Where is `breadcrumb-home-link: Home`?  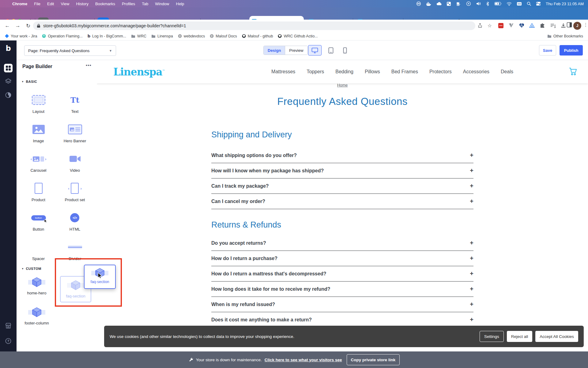
breadcrumb-home-link: Home is located at coordinates (342, 85).